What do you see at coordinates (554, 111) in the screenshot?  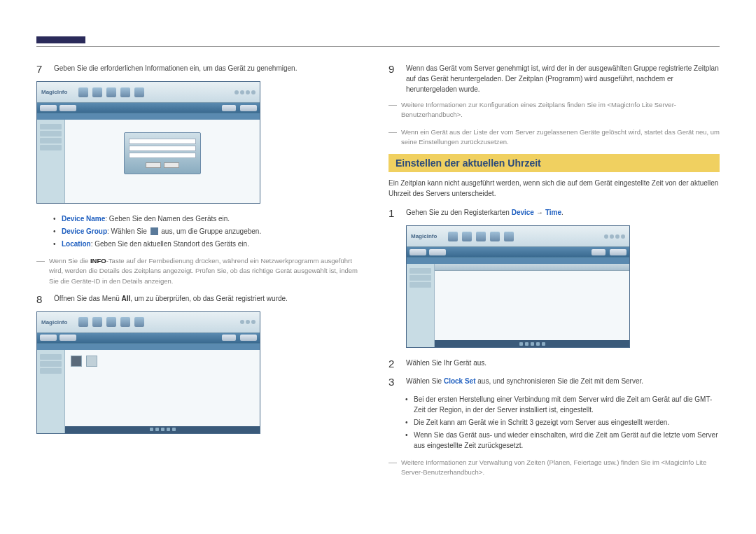 I see `note-schedule-config: Weitere Informationen zur Konfiguration …` at bounding box center [554, 111].